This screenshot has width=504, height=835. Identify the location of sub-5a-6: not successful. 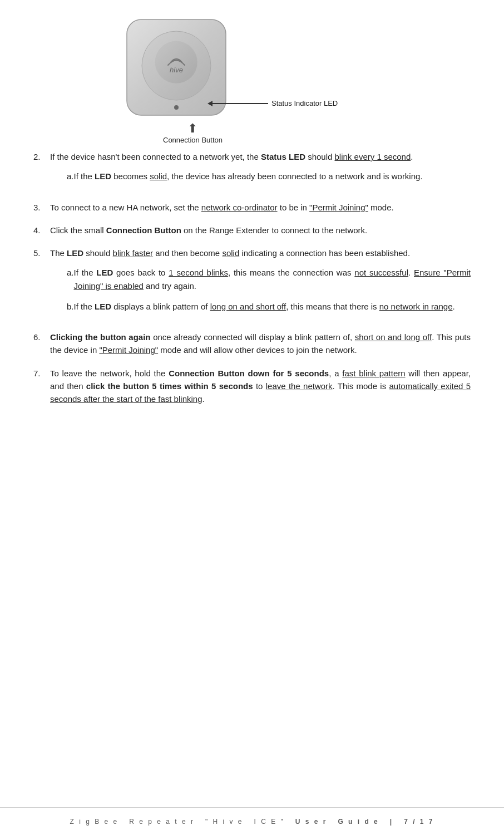
(382, 273).